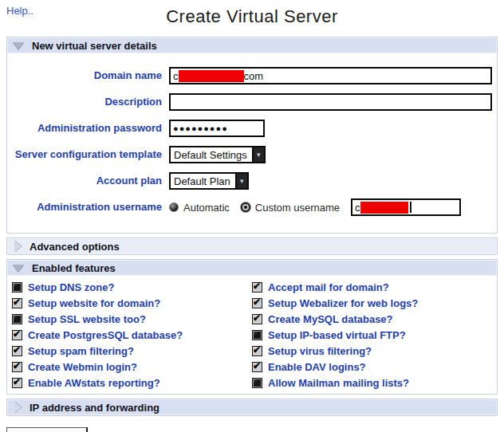 The image size is (504, 432). Describe the element at coordinates (132, 335) in the screenshot. I see `feature-item: Create PostgresSQL database?` at that location.